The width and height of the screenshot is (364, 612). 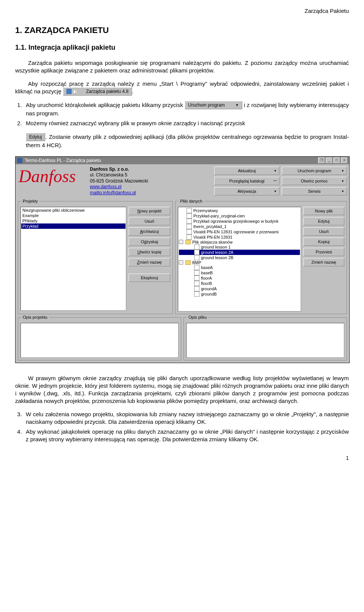 I want to click on btn-label: Przeglądaj katalogi, so click(x=247, y=181).